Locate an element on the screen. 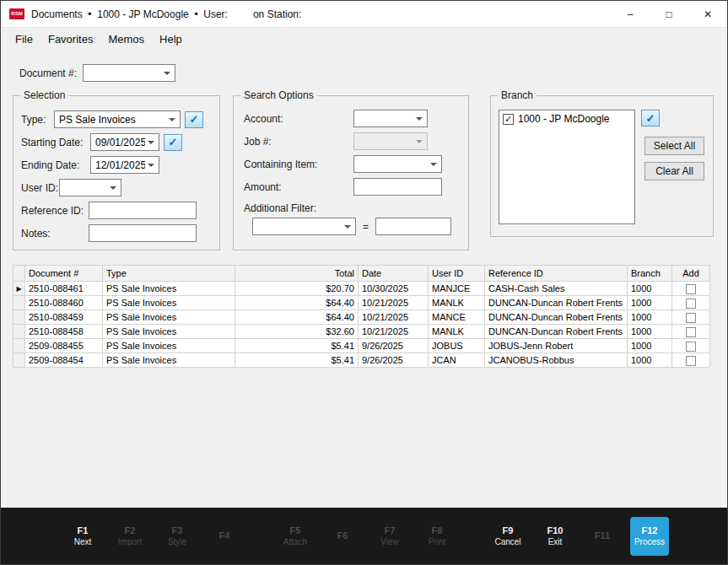 The width and height of the screenshot is (728, 565). branch-list-item: ✓1000 - JP McDoogle is located at coordinates (567, 119).